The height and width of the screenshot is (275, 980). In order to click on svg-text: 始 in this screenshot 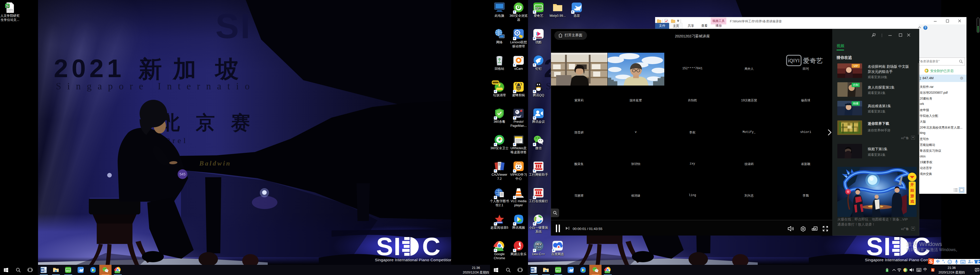, I will do `click(912, 190)`.